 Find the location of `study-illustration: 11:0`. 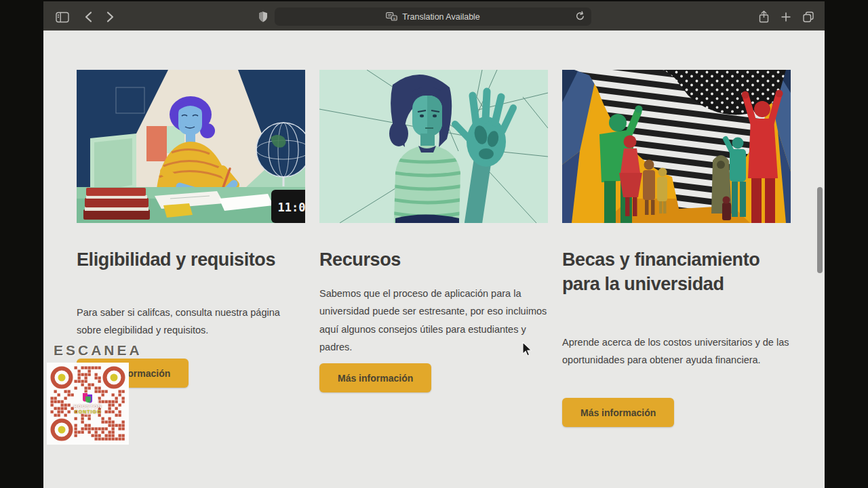

study-illustration: 11:0 is located at coordinates (191, 146).